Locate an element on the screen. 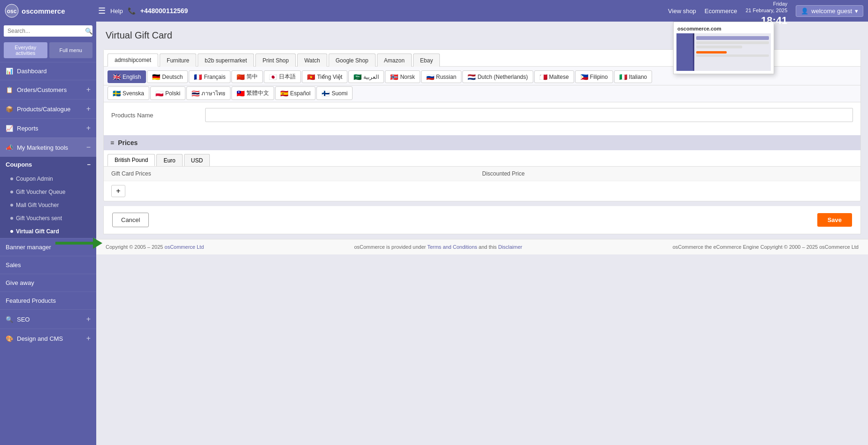 The height and width of the screenshot is (445, 868). currency-tab-usd: USD is located at coordinates (197, 160).